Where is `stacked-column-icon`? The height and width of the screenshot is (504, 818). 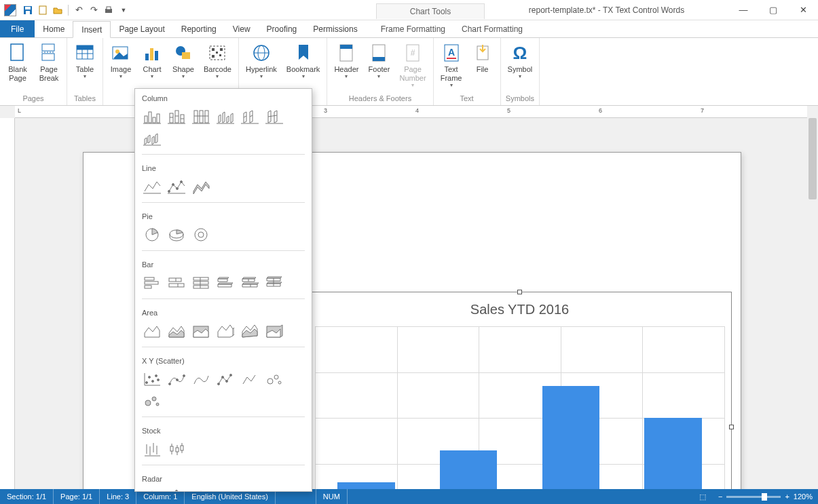
stacked-column-icon is located at coordinates (176, 117).